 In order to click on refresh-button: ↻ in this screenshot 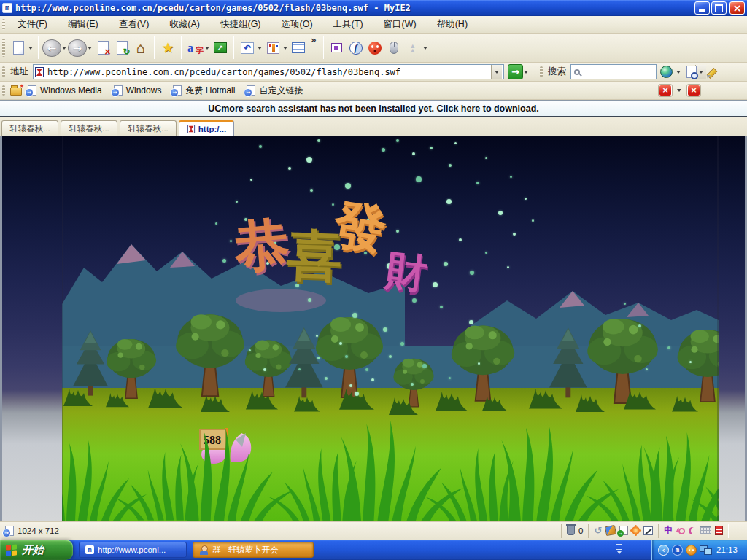, I will do `click(122, 48)`.